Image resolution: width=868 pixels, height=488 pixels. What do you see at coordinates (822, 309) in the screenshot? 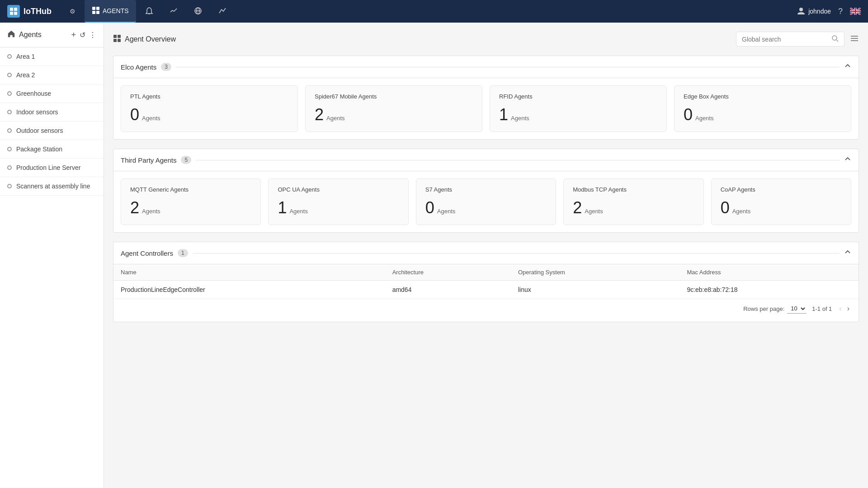
I see `pagination-info: 1-1 of 1` at bounding box center [822, 309].